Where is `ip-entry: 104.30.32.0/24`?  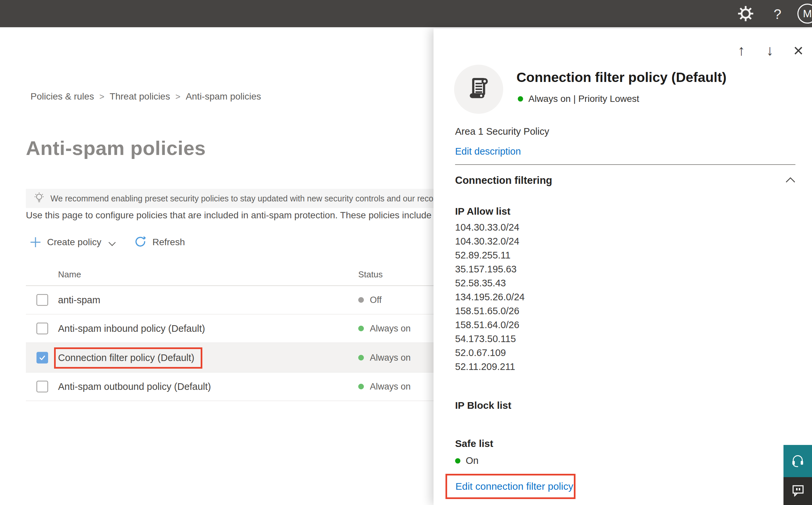
ip-entry: 104.30.32.0/24 is located at coordinates (490, 241).